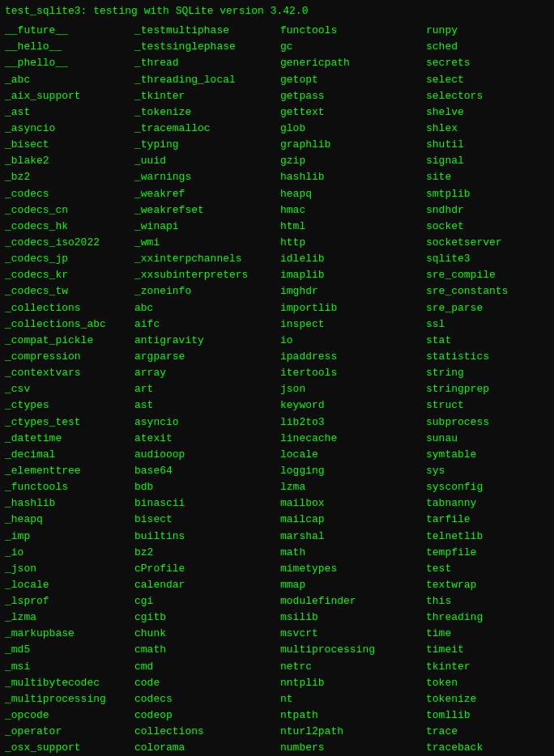  What do you see at coordinates (353, 243) in the screenshot?
I see `list-item: http` at bounding box center [353, 243].